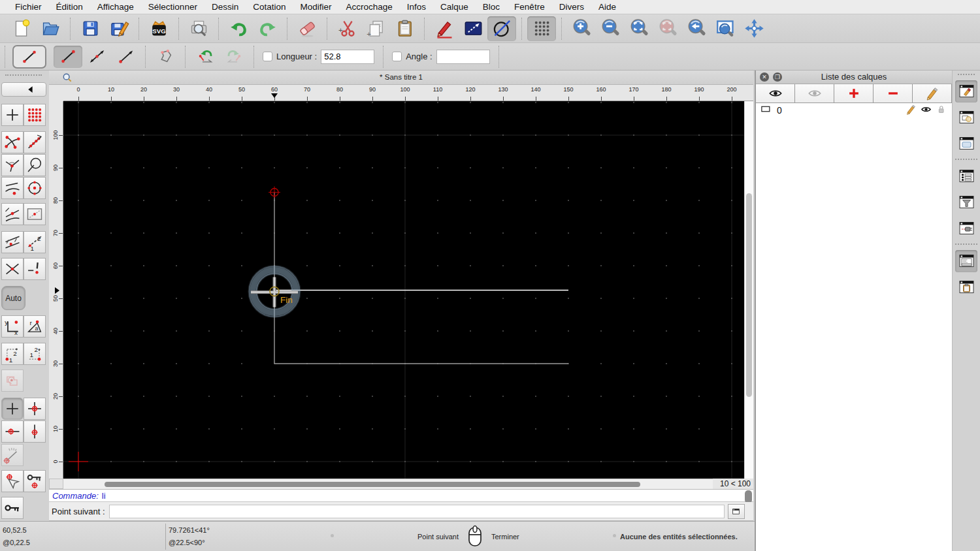  Describe the element at coordinates (35, 214) in the screenshot. I see `snap-reference-button` at that location.